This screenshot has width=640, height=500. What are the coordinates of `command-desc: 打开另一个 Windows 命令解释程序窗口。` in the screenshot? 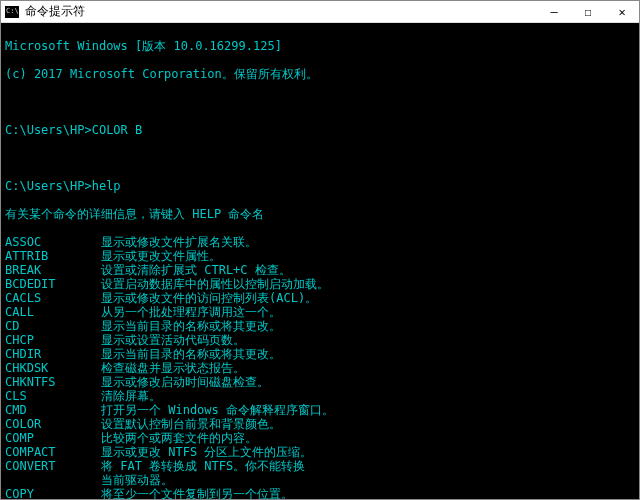 It's located at (368, 410).